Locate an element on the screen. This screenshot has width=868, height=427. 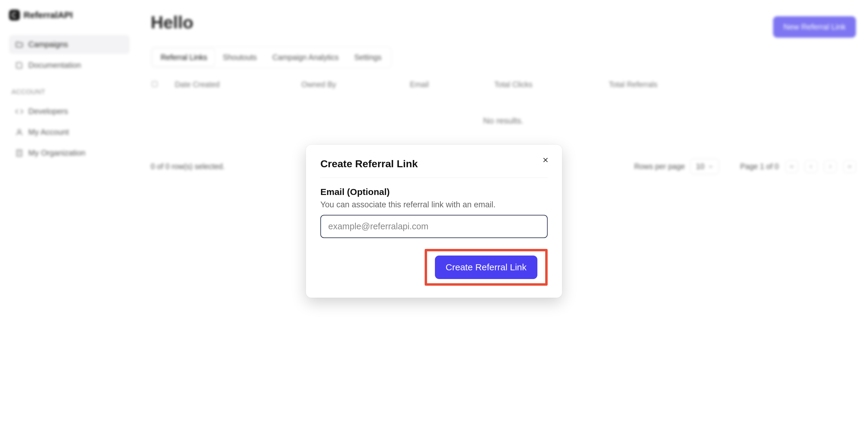
email-input is located at coordinates (434, 226).